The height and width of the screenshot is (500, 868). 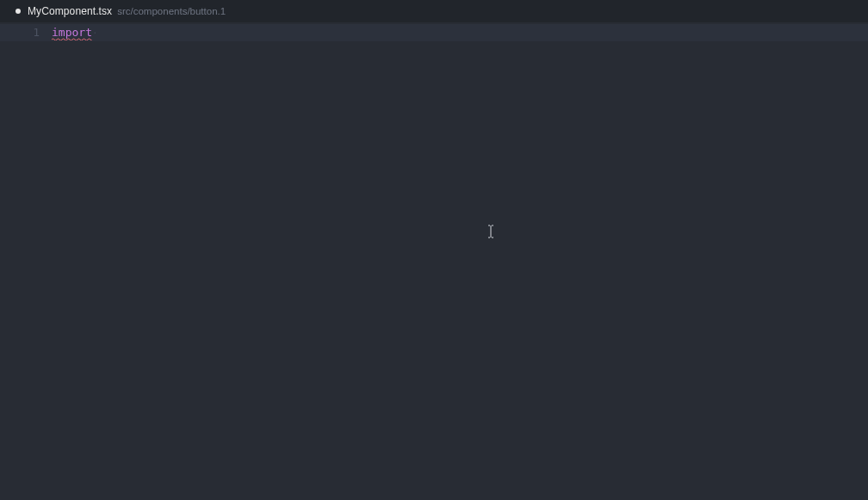 What do you see at coordinates (434, 11) in the screenshot?
I see `tab-bar: MyComponent.tsx src/components/button.1` at bounding box center [434, 11].